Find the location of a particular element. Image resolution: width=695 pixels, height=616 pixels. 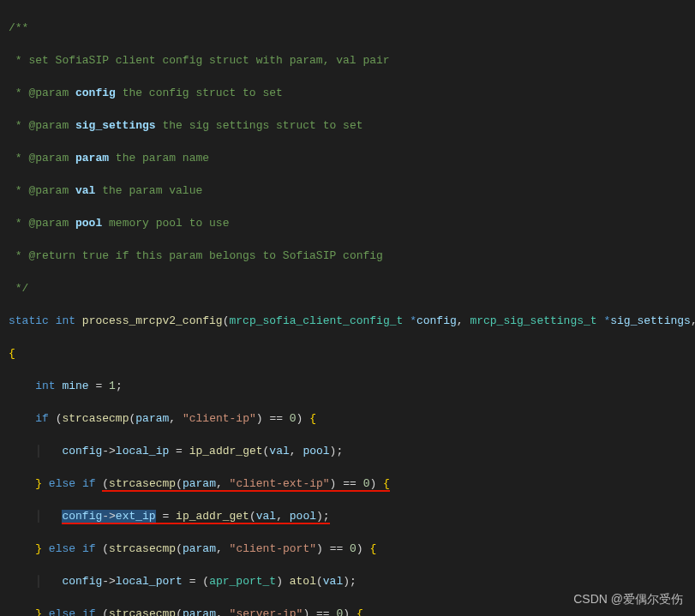

code-line: │ config->local_port = (apr_port_t) atol… is located at coordinates (351, 581).